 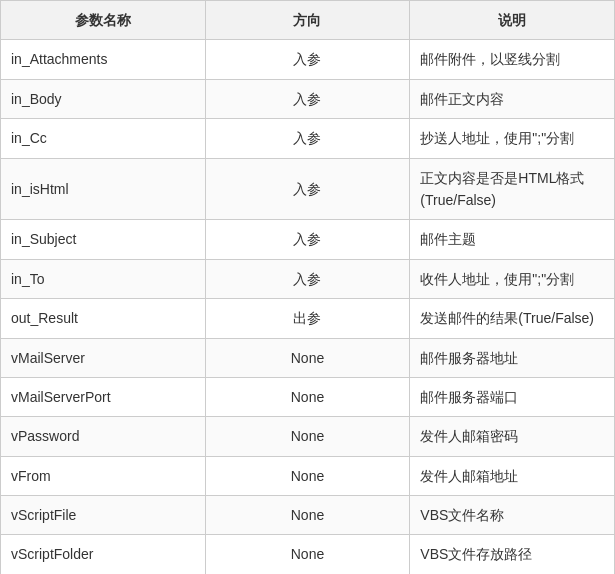 What do you see at coordinates (512, 189) in the screenshot?
I see `param-description: 正文内容是否是HTML格式(True/False)` at bounding box center [512, 189].